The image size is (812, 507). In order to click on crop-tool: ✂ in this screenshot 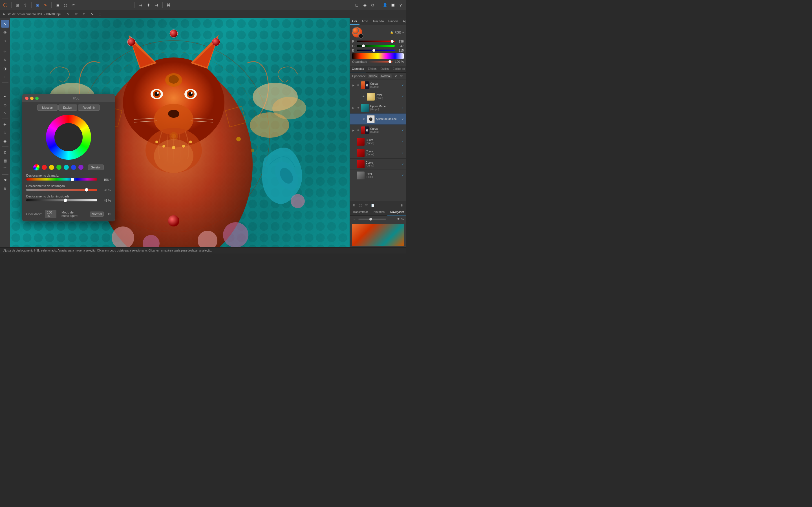, I will do `click(84, 14)`.